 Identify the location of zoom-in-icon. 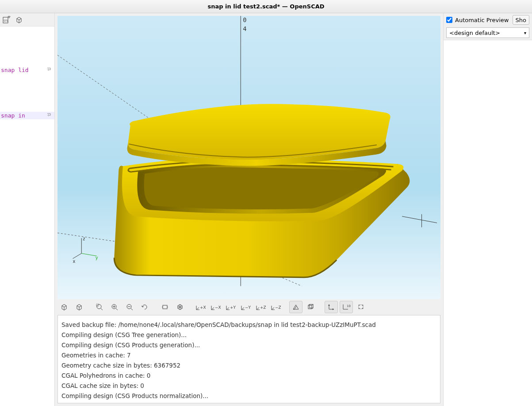
(115, 307).